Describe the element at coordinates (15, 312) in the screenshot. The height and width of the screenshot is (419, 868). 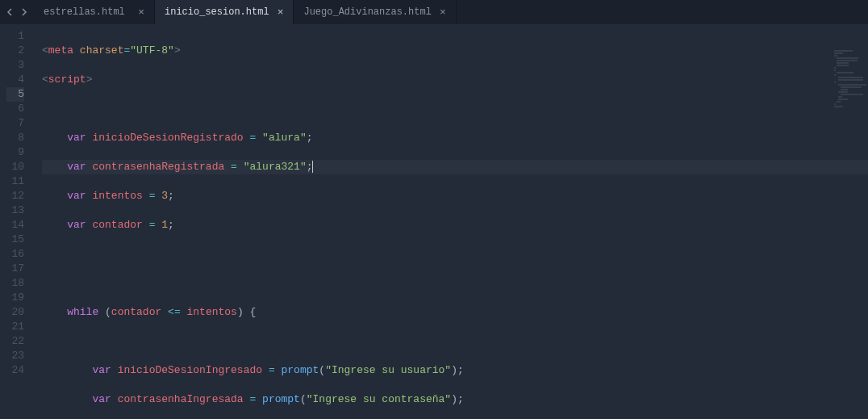
I see `line-number: 20` at that location.